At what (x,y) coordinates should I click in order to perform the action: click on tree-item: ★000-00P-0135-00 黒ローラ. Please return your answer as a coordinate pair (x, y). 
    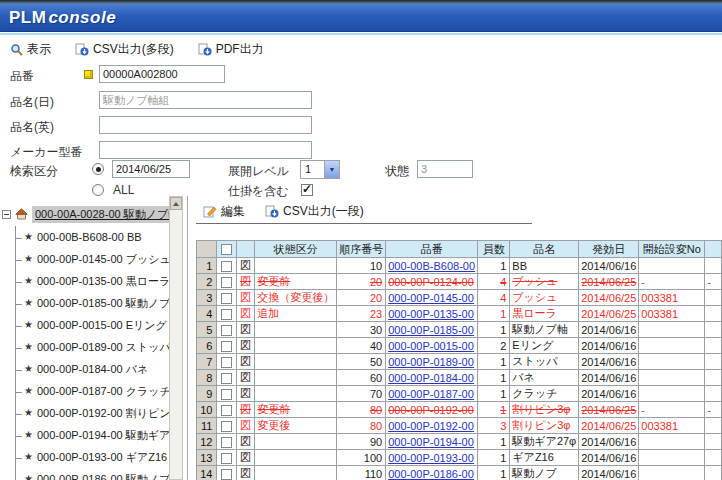
    Looking at the image, I should click on (84, 281).